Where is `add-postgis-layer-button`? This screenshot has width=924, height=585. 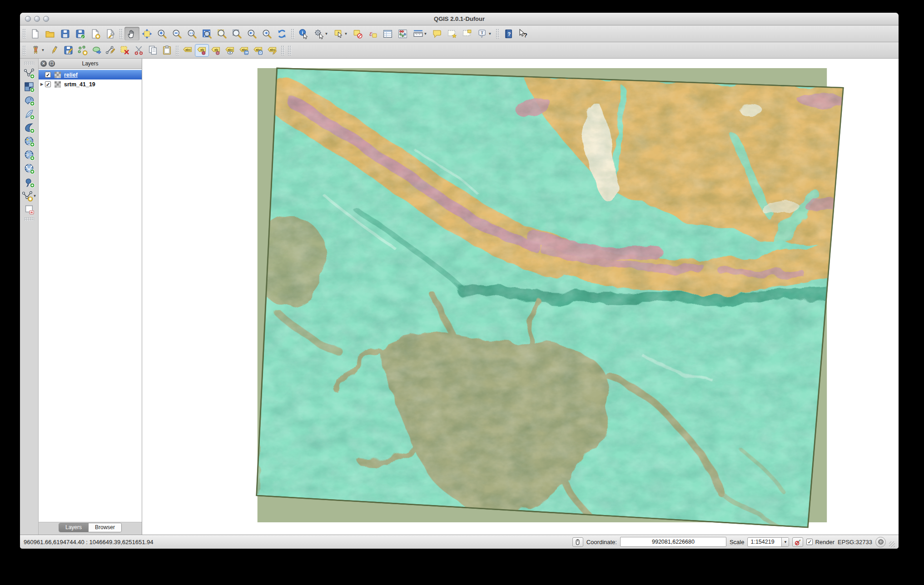 add-postgis-layer-button is located at coordinates (29, 100).